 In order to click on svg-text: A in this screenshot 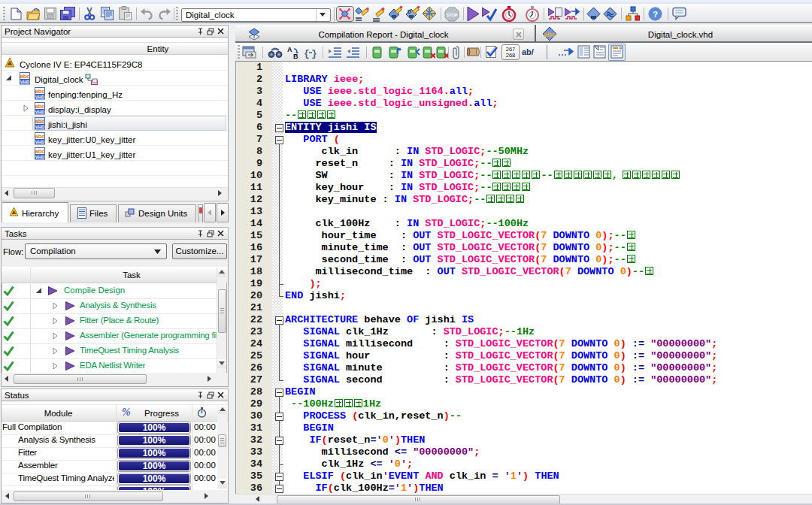, I will do `click(290, 50)`.